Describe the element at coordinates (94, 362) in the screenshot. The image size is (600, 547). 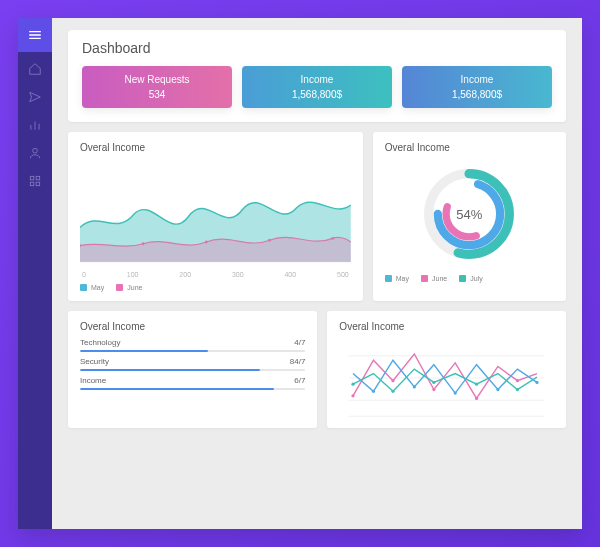
I see `progress-label: Security` at that location.